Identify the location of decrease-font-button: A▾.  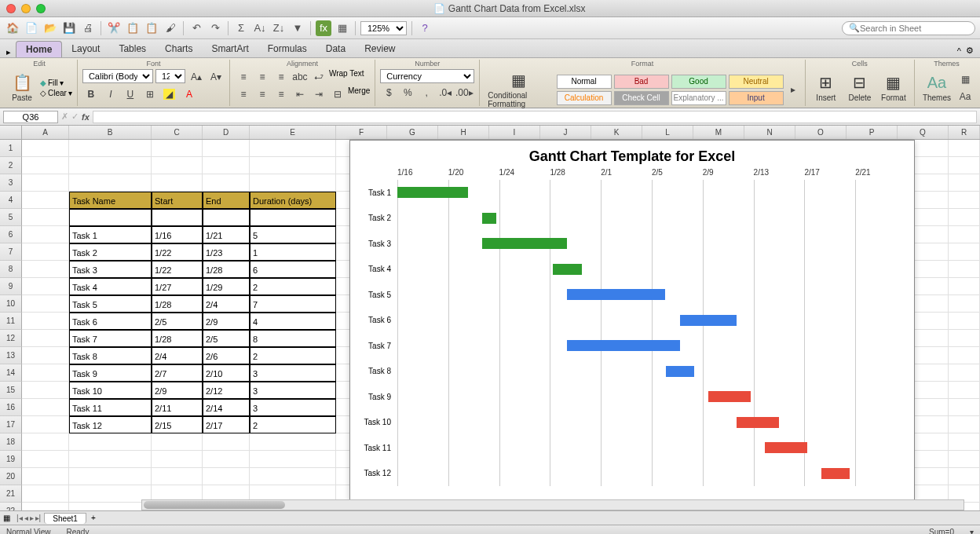
(216, 77).